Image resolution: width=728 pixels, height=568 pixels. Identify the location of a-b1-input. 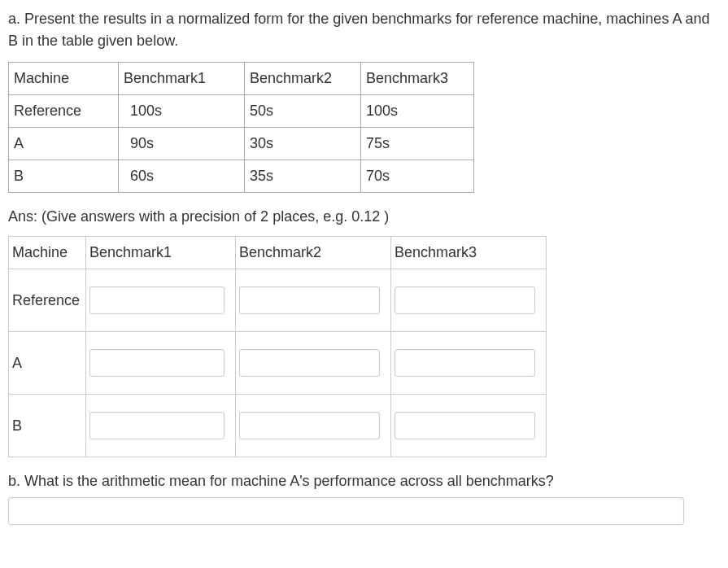
(157, 363).